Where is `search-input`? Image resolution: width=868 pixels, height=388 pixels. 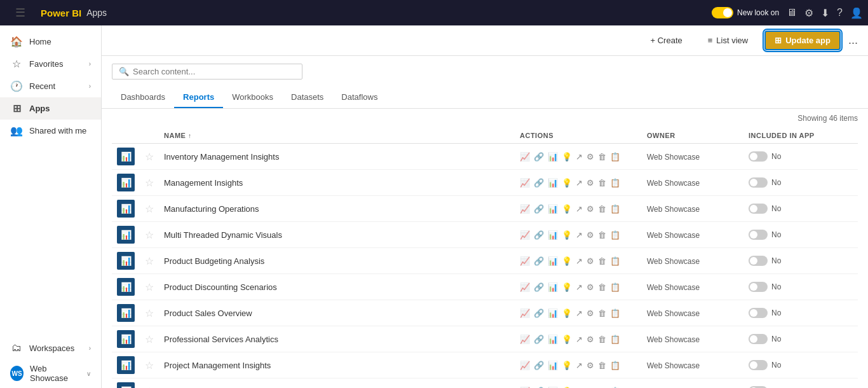
search-input is located at coordinates (214, 71).